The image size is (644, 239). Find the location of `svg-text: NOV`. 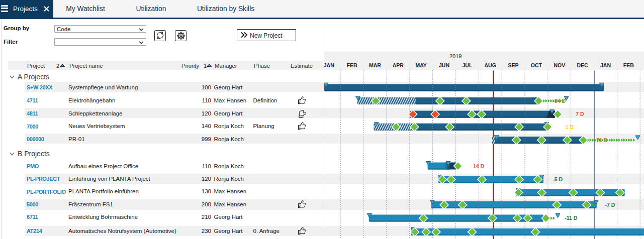

svg-text: NOV is located at coordinates (559, 65).